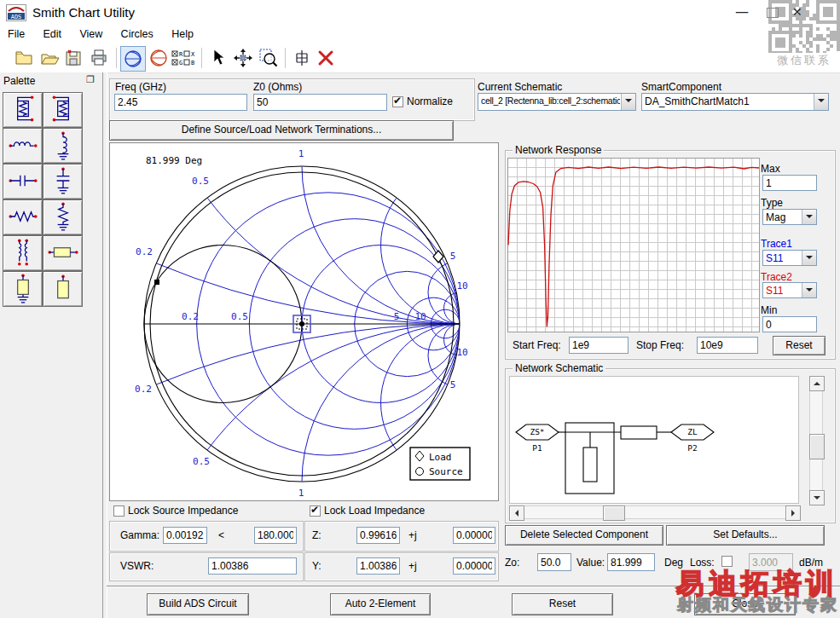 The width and height of the screenshot is (840, 618). What do you see at coordinates (302, 58) in the screenshot?
I see `grid-button` at bounding box center [302, 58].